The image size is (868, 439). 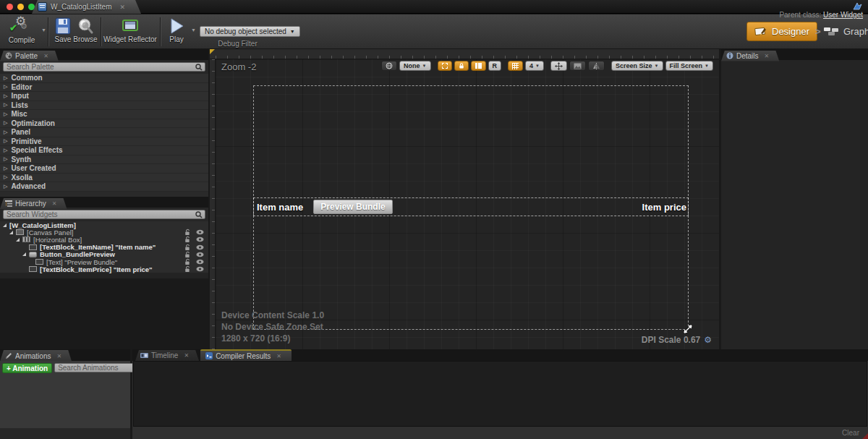 What do you see at coordinates (767, 56) in the screenshot?
I see `details-tab-close-icon: ✕` at bounding box center [767, 56].